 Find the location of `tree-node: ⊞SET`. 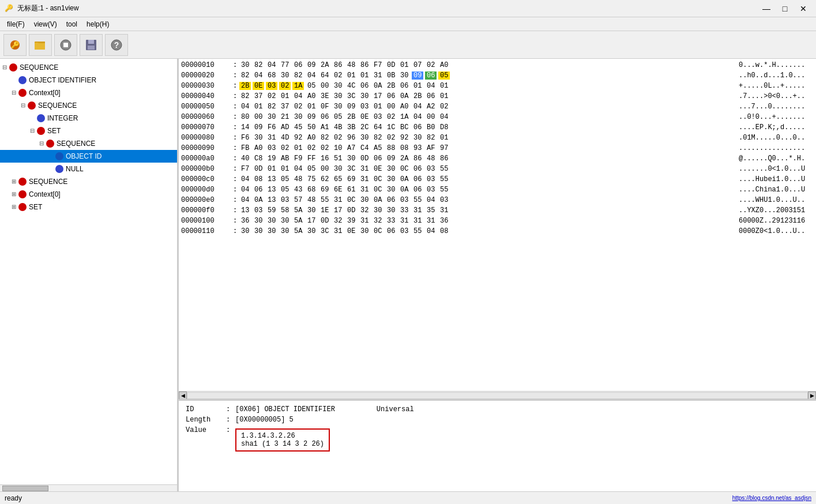

tree-node: ⊞SET is located at coordinates (89, 207).